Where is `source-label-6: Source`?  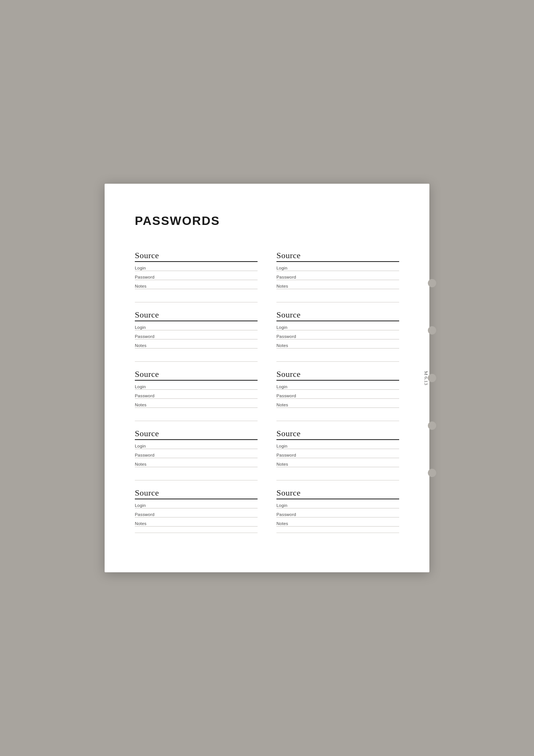
source-label-6: Source is located at coordinates (338, 374).